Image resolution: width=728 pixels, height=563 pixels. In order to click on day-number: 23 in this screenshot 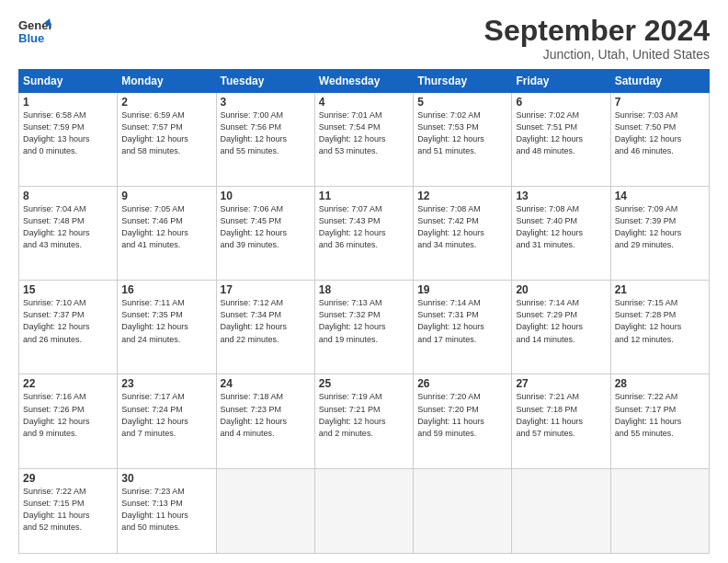, I will do `click(166, 384)`.